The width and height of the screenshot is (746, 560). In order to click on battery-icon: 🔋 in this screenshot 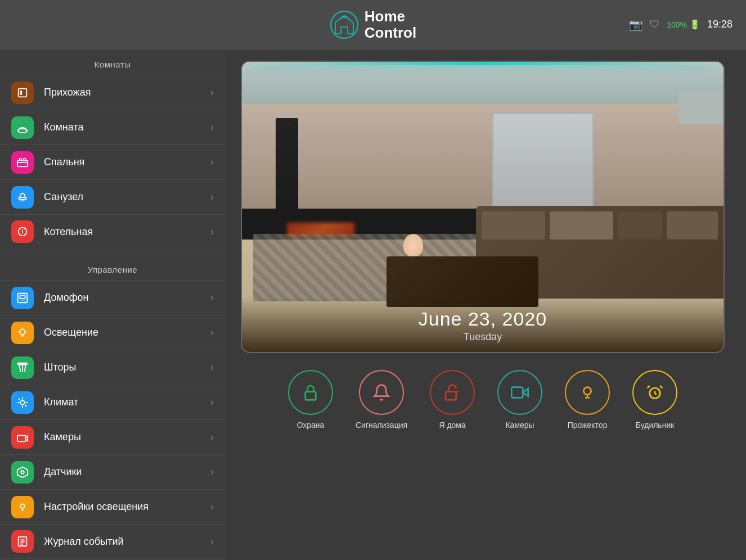, I will do `click(695, 25)`.